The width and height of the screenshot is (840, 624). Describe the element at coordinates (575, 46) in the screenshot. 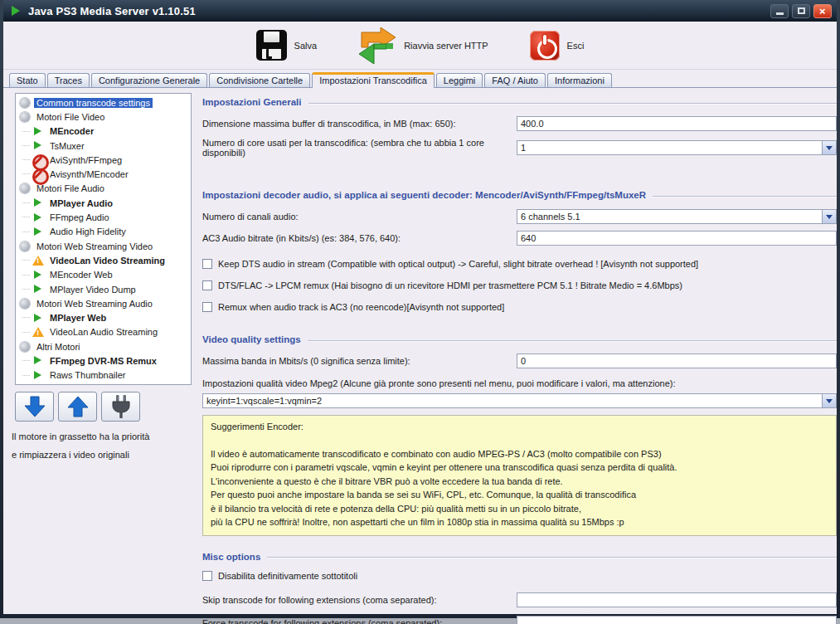

I see `quit-label: Esci` at that location.